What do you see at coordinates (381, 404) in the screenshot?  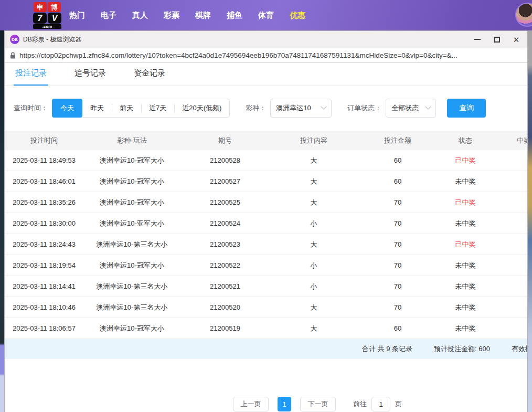 I see `goto-page-input: 1` at bounding box center [381, 404].